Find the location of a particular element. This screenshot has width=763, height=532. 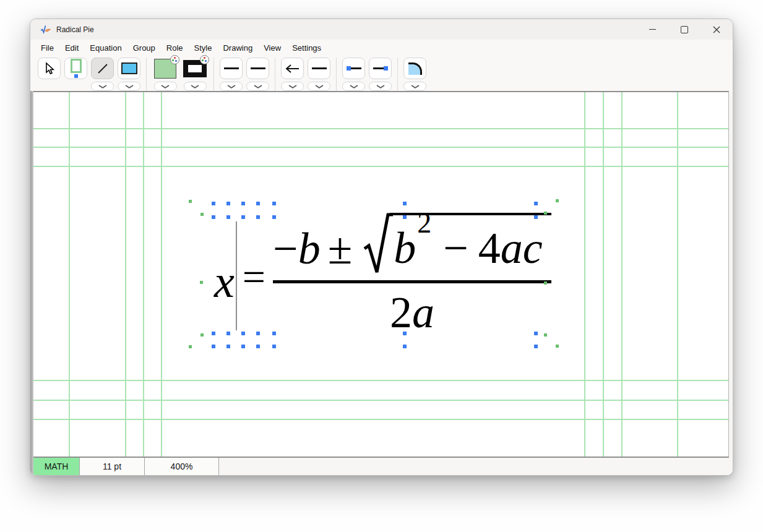

endpoint-end-dropdown is located at coordinates (380, 87).